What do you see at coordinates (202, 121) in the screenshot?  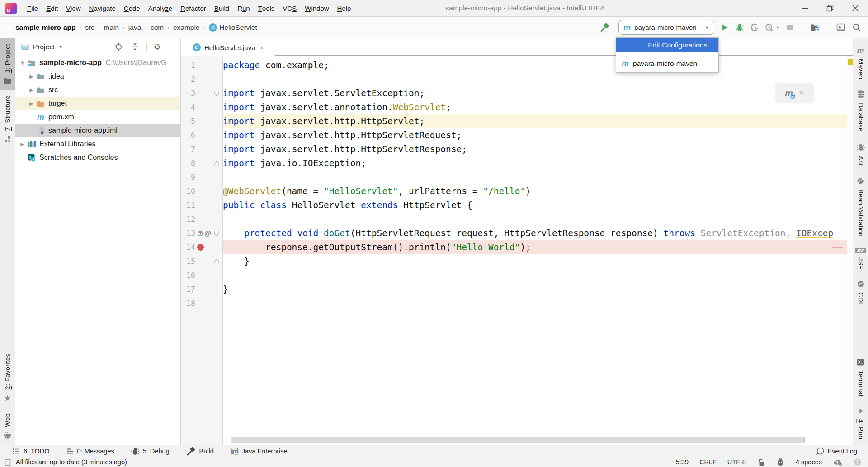 I see `gutter-line-5: 5` at bounding box center [202, 121].